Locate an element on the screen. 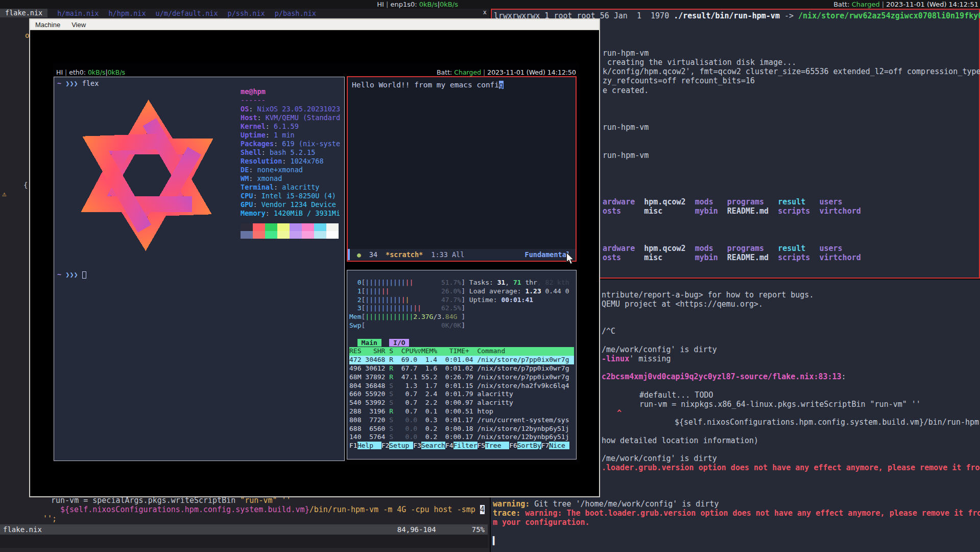 Image resolution: width=980 pixels, height=552 pixels. tab-flake-nix: flake.nix is located at coordinates (23, 13).